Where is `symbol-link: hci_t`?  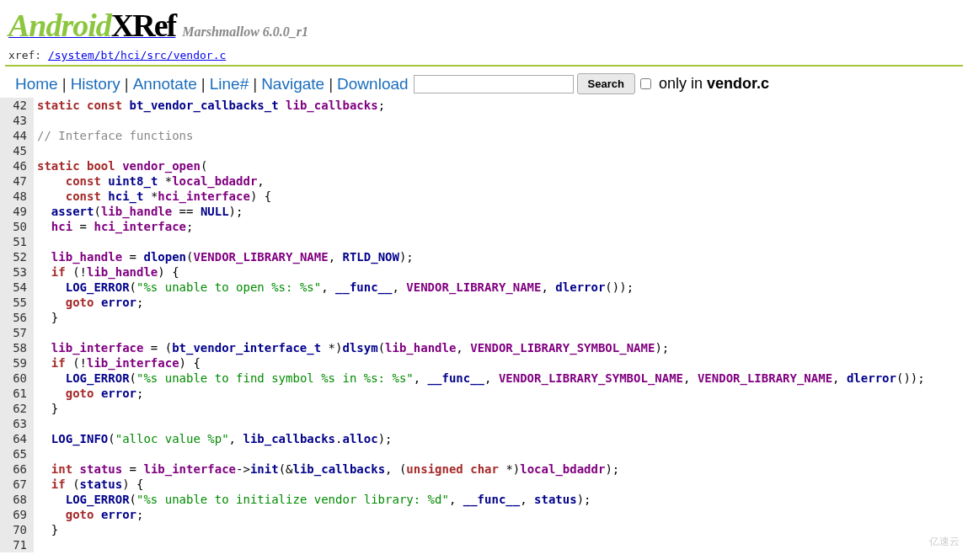
symbol-link: hci_t is located at coordinates (126, 196).